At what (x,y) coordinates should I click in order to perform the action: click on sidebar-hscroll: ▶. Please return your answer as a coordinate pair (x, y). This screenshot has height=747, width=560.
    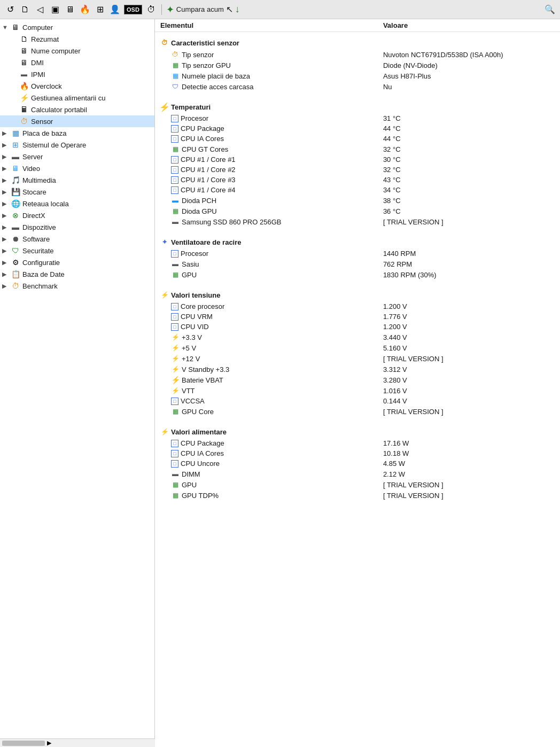
    Looking at the image, I should click on (77, 743).